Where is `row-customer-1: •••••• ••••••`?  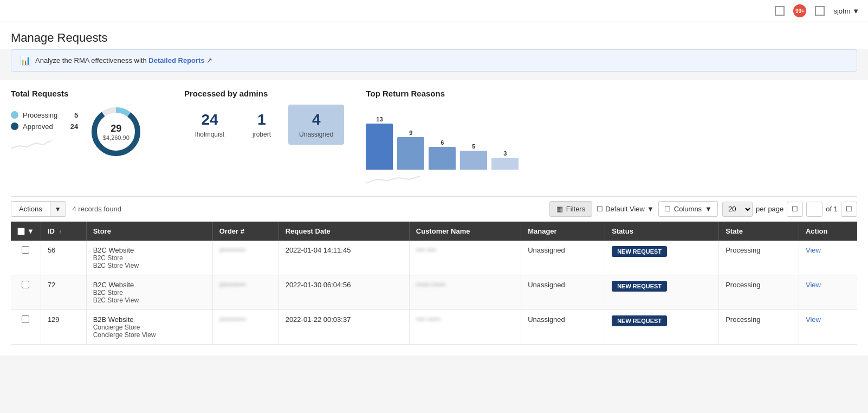 row-customer-1: •••••• •••••• is located at coordinates (465, 293).